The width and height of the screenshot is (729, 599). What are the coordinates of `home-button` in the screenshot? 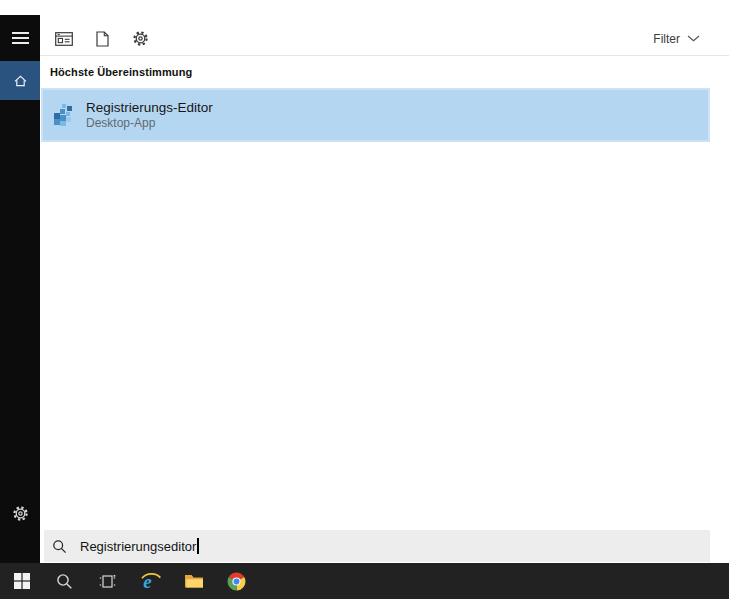 It's located at (20, 80).